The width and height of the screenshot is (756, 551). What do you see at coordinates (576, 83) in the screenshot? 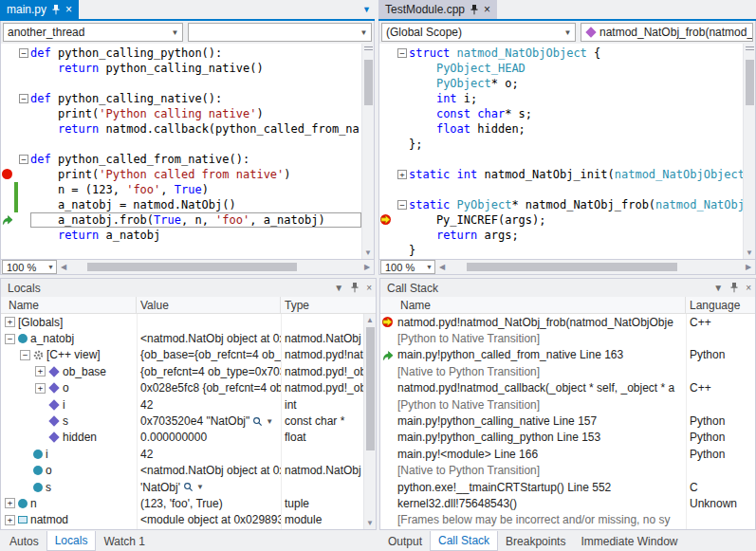
I see `code-text: PyObject* o;` at bounding box center [576, 83].